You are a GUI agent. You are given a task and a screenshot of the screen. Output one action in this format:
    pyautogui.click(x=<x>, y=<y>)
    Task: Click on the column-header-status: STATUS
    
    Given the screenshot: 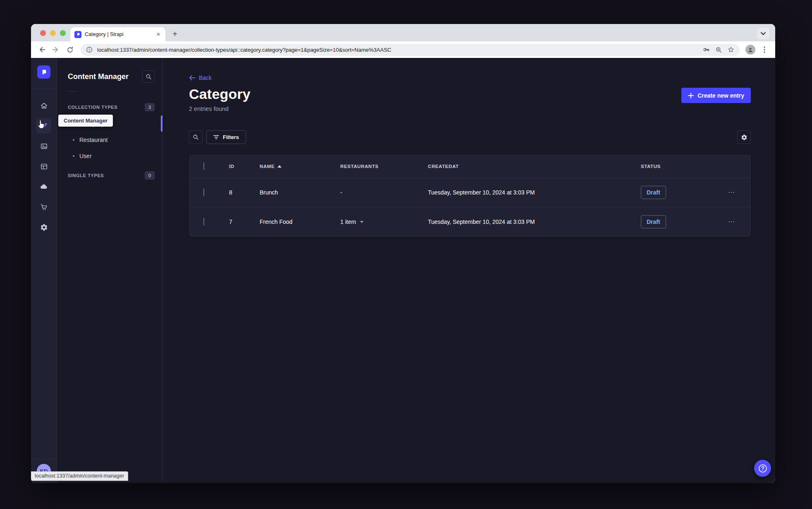 What is the action you would take?
    pyautogui.click(x=680, y=166)
    